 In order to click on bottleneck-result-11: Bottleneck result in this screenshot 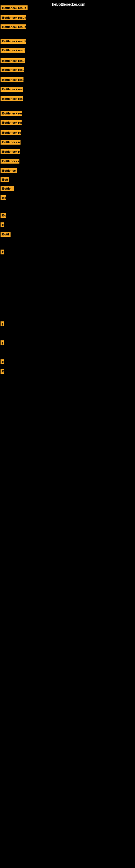, I will do `click(11, 113)`.